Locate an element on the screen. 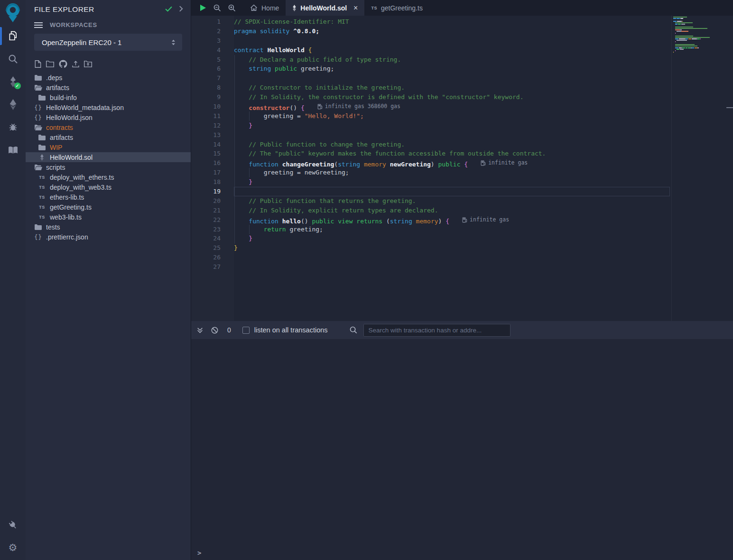 Image resolution: width=733 pixels, height=560 pixels. terminal-expand-icon is located at coordinates (200, 330).